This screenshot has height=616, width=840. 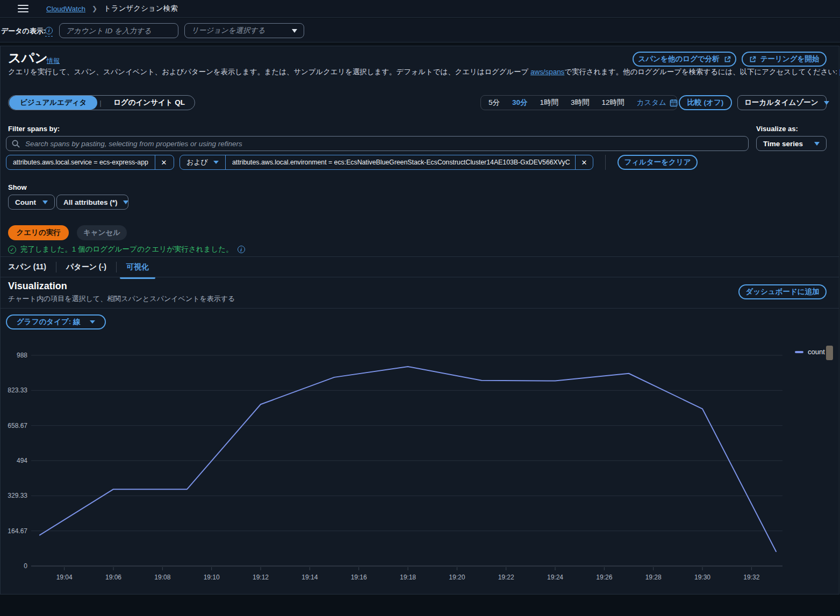 I want to click on svg-text: 19:16, so click(x=359, y=577).